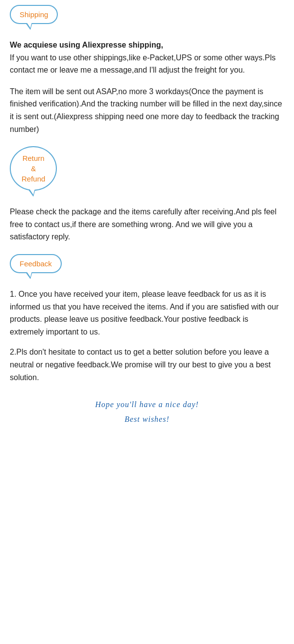  Describe the element at coordinates (33, 169) in the screenshot. I see `return-bubble: Return&Refund` at that location.